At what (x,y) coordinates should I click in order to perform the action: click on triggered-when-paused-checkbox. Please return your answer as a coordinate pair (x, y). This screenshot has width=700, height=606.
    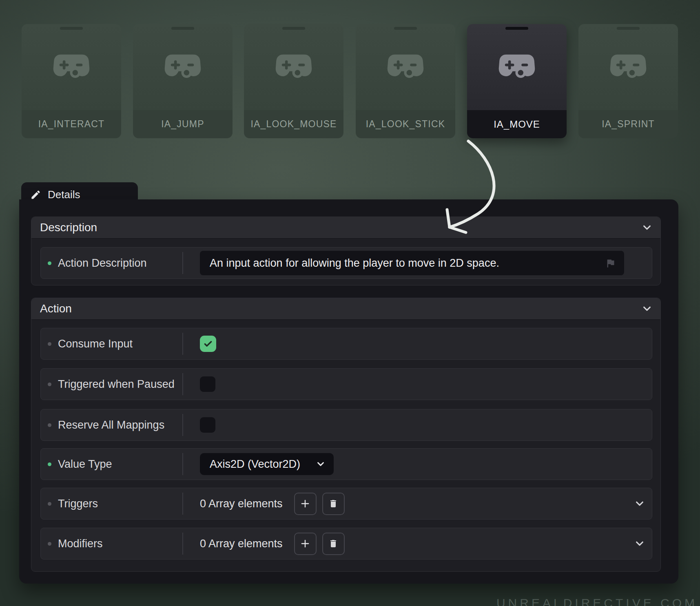
    Looking at the image, I should click on (208, 384).